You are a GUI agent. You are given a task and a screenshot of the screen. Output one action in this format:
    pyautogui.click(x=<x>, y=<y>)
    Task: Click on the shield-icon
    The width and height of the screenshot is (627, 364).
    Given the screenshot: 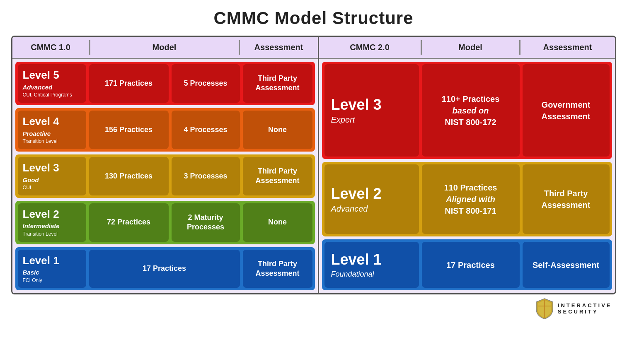 What is the action you would take?
    pyautogui.click(x=545, y=309)
    